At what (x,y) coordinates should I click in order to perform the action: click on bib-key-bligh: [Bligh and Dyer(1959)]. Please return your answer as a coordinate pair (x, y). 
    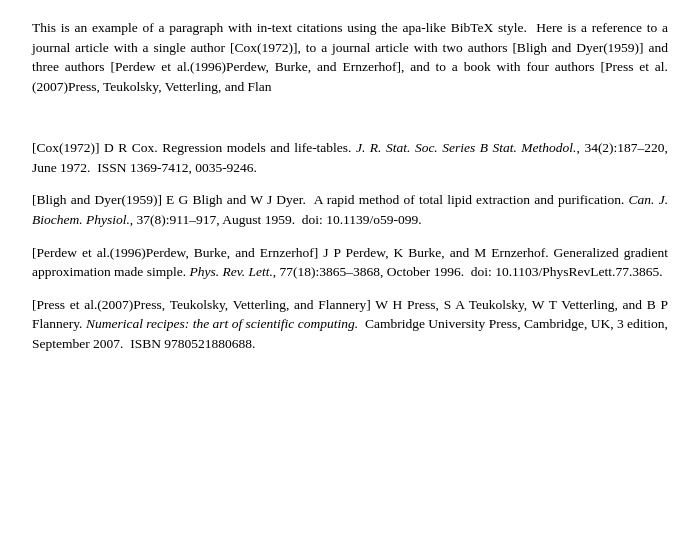
    Looking at the image, I should click on (99, 200).